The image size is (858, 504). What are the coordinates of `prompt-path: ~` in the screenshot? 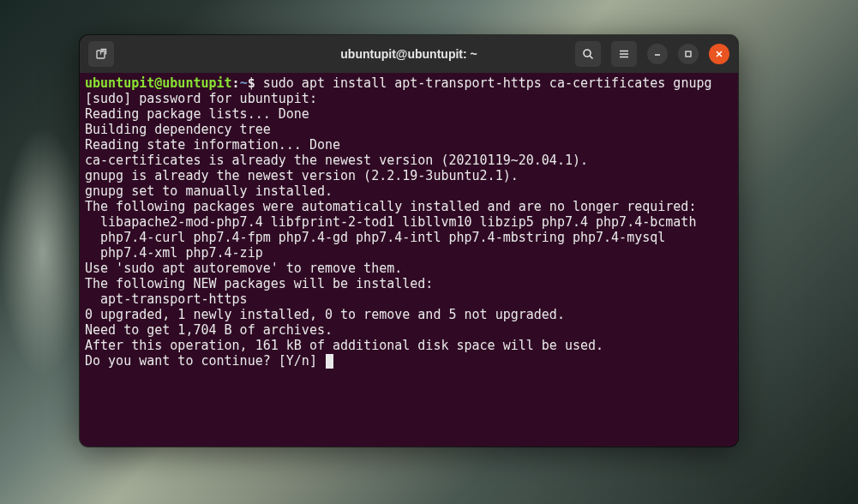 It's located at (243, 83).